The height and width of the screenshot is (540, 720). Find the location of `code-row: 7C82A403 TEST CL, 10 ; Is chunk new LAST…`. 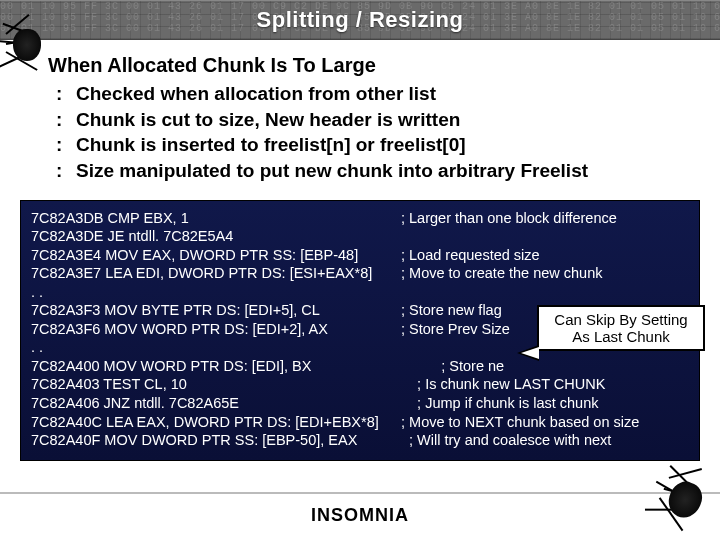

code-row: 7C82A403 TEST CL, 10 ; Is chunk new LAST… is located at coordinates (360, 384).